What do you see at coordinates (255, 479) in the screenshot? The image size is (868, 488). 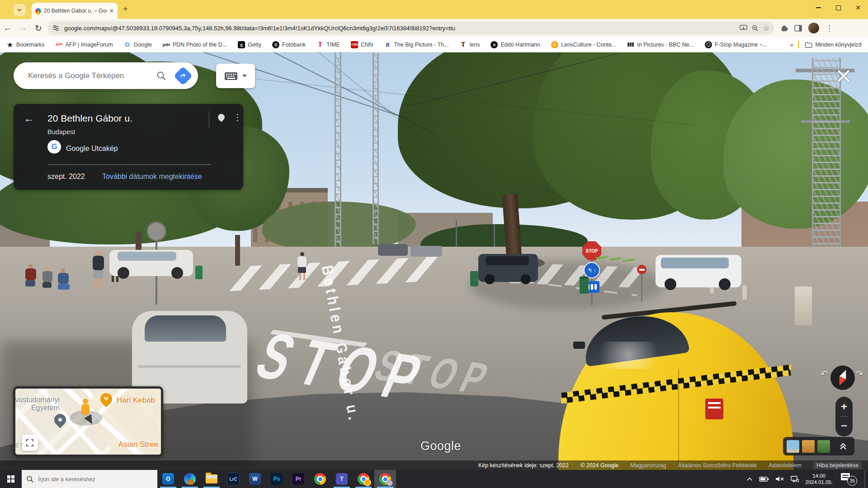 I see `taskbar-word: W` at bounding box center [255, 479].